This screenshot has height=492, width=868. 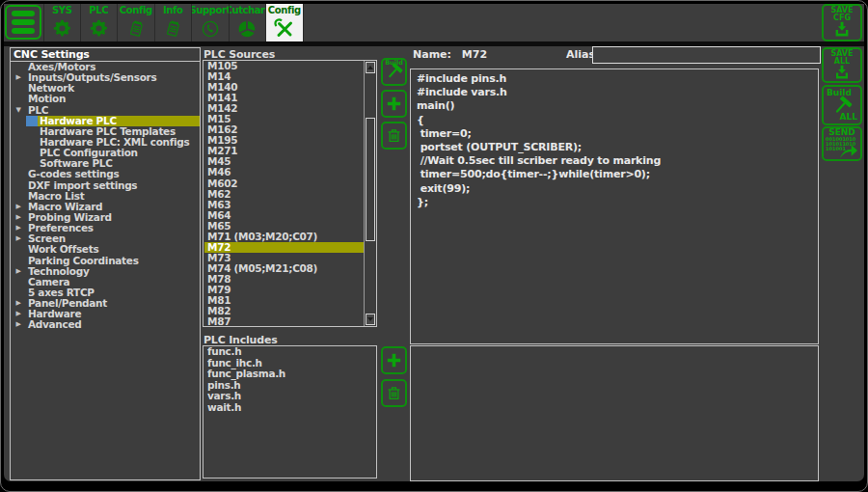 What do you see at coordinates (370, 179) in the screenshot?
I see `scroll-thumb` at bounding box center [370, 179].